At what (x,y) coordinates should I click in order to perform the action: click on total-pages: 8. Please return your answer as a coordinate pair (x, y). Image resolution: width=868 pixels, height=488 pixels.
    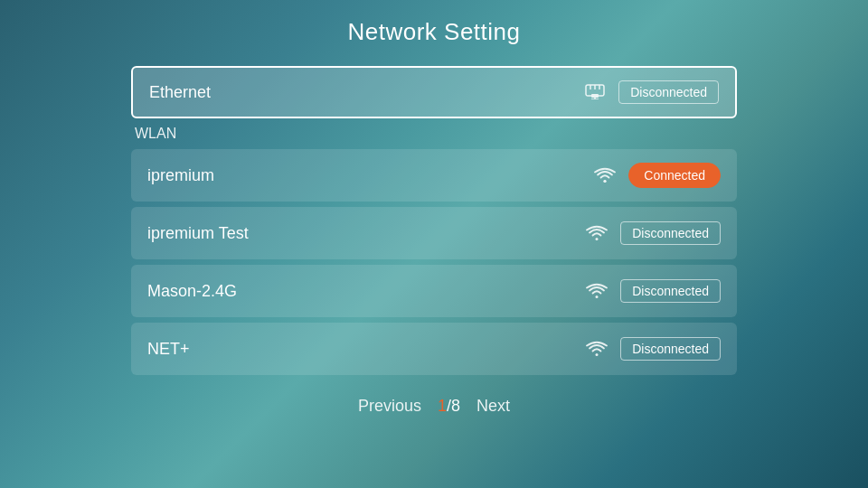
    Looking at the image, I should click on (456, 406).